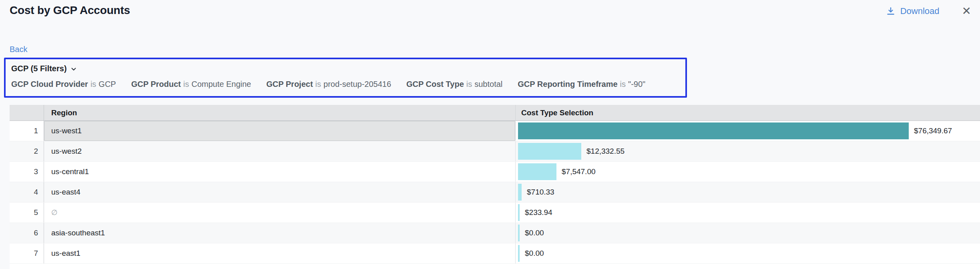 The width and height of the screenshot is (980, 269). I want to click on cost-cell: $12,332.55, so click(748, 151).